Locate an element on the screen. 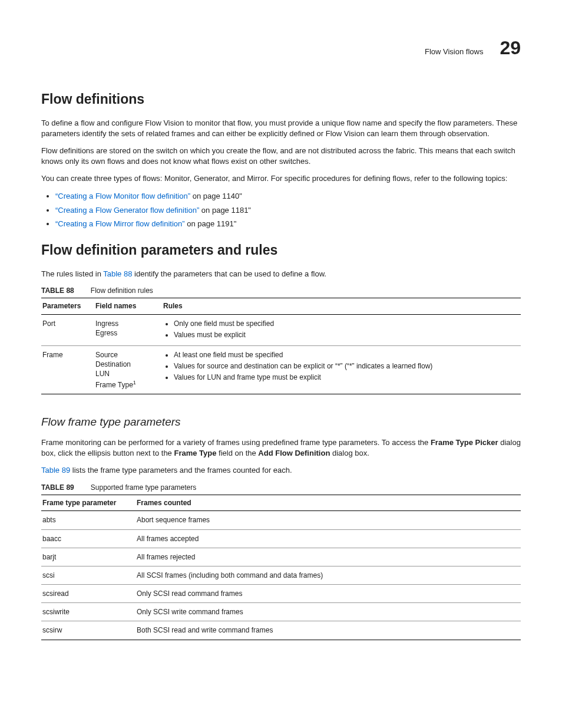  topic-links-list: “Creating a Flow Monitor flow definition… is located at coordinates (281, 210).